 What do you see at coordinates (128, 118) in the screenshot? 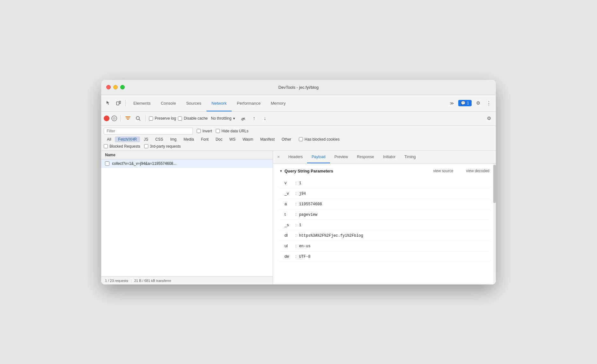
I see `filter-icon` at bounding box center [128, 118].